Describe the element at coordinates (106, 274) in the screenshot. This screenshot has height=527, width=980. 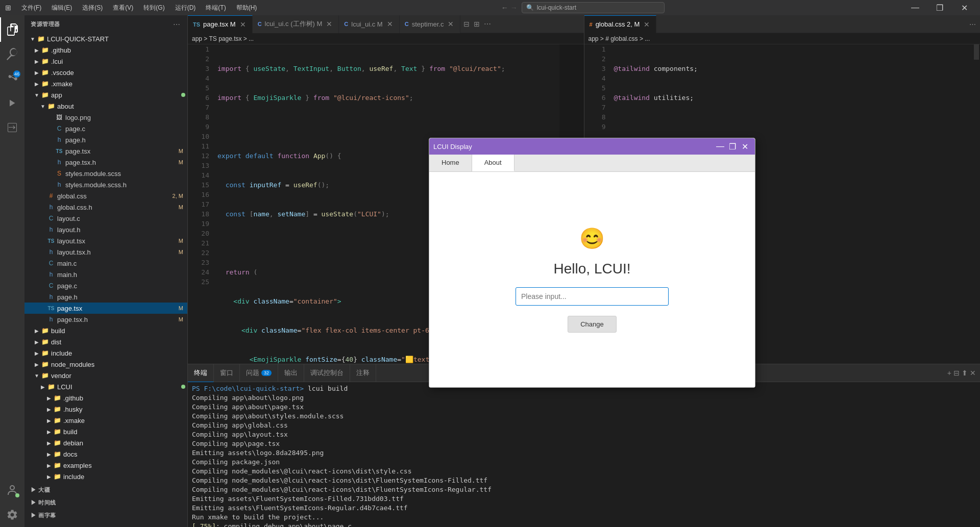
I see `tree-item-main-h: h main.h` at that location.